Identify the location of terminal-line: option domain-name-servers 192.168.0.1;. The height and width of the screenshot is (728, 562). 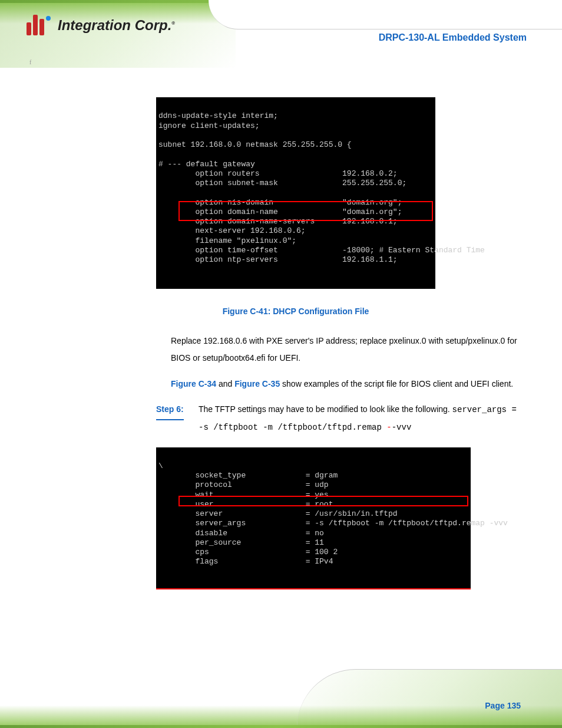
(278, 222).